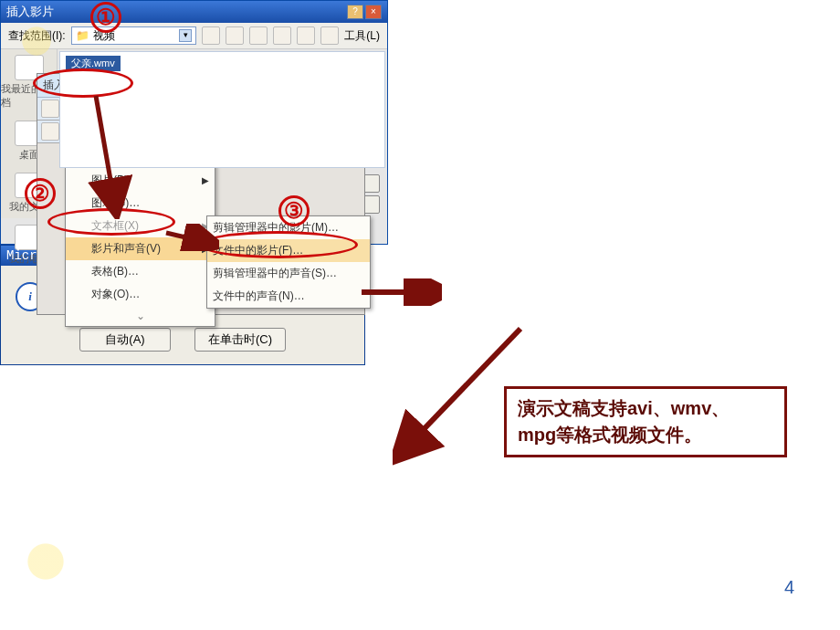 The width and height of the screenshot is (840, 630). What do you see at coordinates (355, 12) in the screenshot?
I see `help-button: ?` at bounding box center [355, 12].